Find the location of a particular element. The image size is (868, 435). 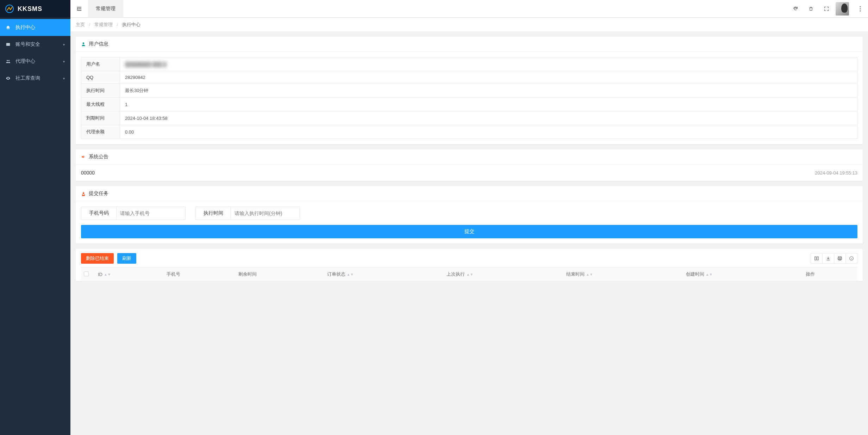

card-header: 系统公告 is located at coordinates (469, 157).